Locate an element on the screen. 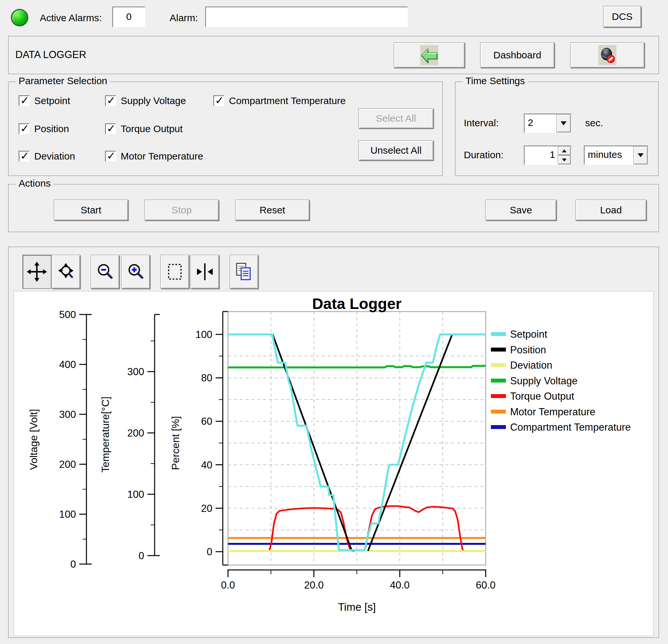  zoom-dynamic-tool-button is located at coordinates (66, 272).